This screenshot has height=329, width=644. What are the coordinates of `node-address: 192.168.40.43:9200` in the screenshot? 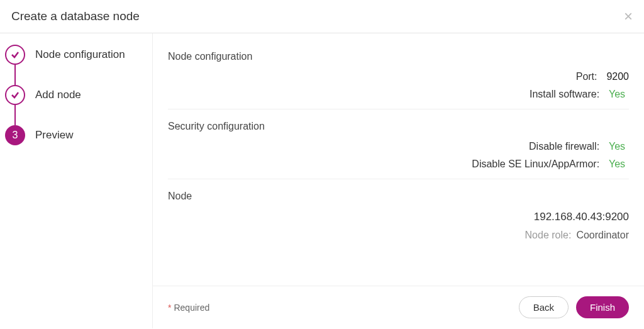 It's located at (399, 217).